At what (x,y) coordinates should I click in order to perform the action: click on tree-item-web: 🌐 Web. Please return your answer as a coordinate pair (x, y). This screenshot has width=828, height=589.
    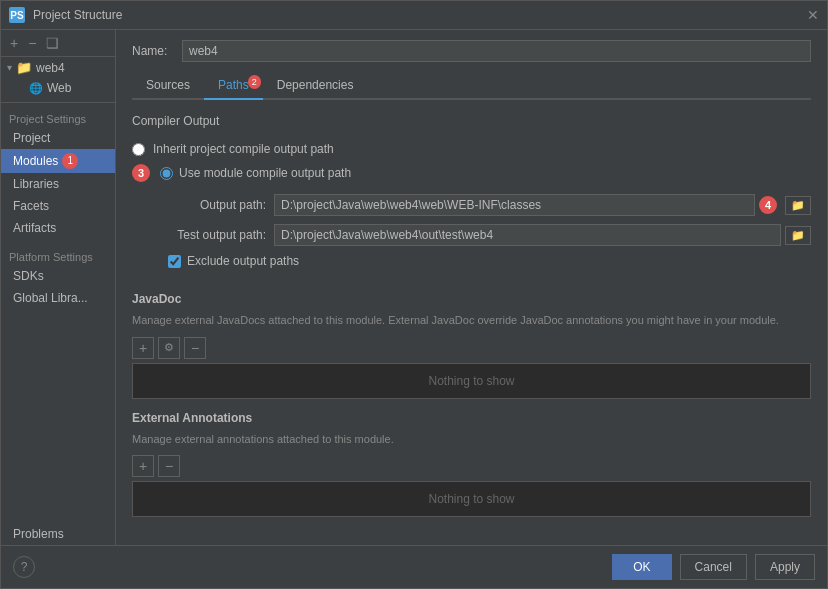
    Looking at the image, I should click on (58, 88).